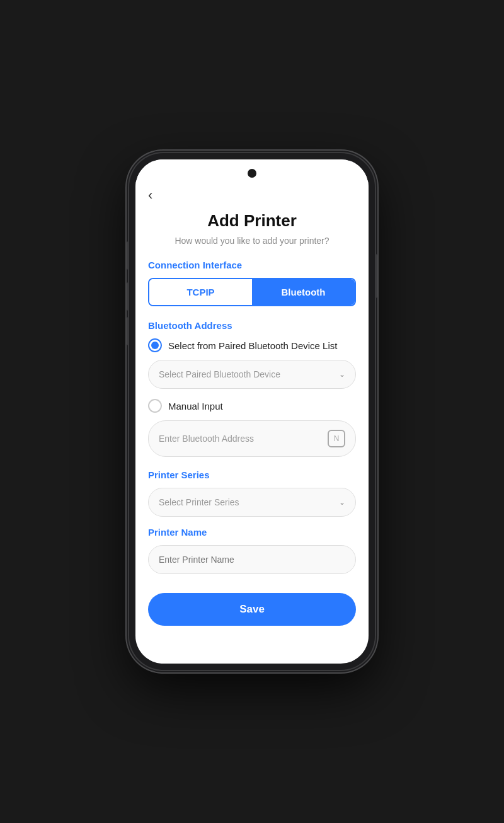 The image size is (504, 823). I want to click on save-button: Save, so click(252, 609).